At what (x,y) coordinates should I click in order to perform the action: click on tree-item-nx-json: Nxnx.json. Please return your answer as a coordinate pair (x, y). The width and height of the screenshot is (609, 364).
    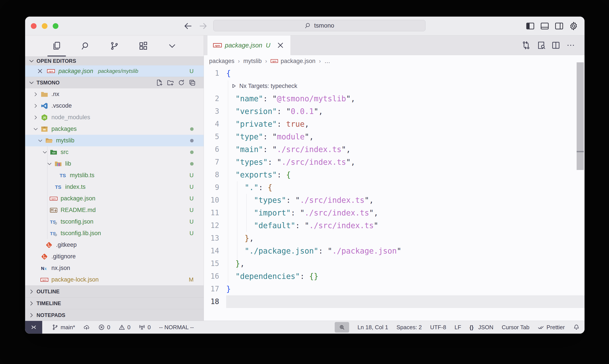
    Looking at the image, I should click on (114, 268).